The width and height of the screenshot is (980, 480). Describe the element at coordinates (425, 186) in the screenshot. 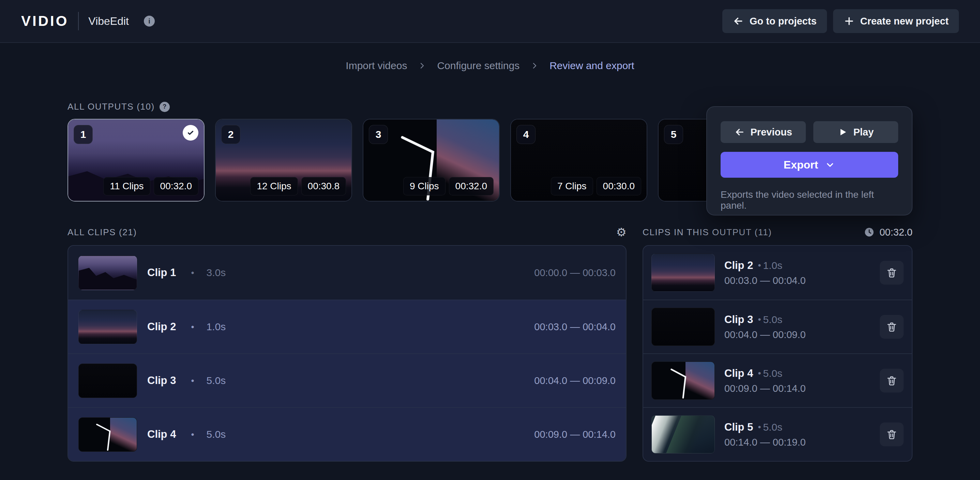

I see `clips-count-badge: 9 Clips` at that location.